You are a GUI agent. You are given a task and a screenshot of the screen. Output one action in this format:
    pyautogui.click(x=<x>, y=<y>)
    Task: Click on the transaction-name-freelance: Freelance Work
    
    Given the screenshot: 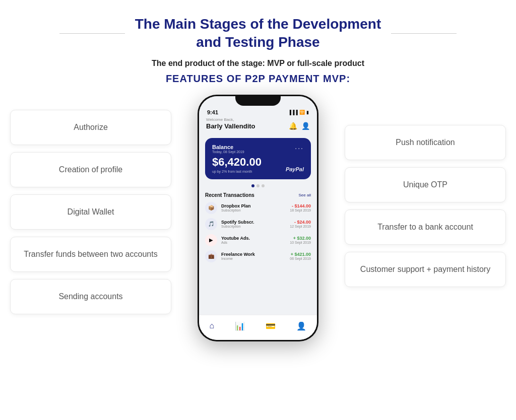 What is the action you would take?
    pyautogui.click(x=253, y=254)
    